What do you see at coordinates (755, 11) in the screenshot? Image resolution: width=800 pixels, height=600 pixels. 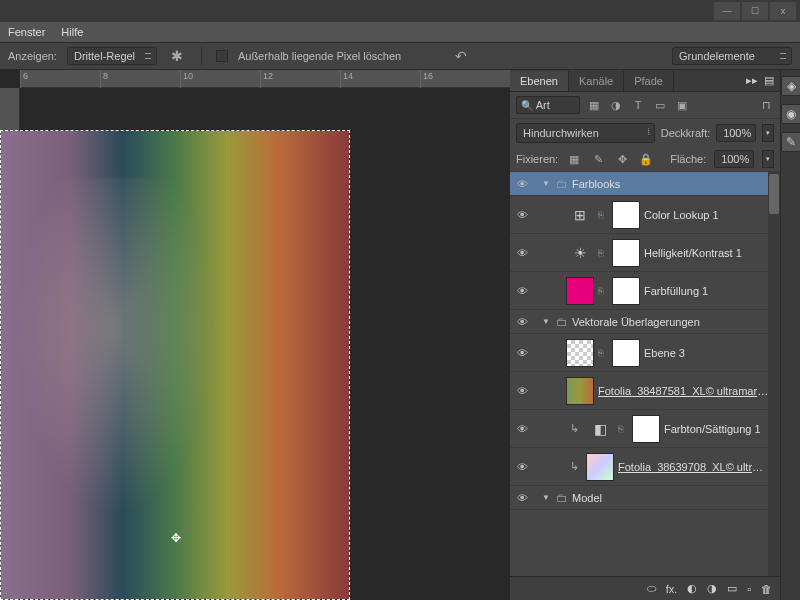 I see `window-maximize-button: ☐` at bounding box center [755, 11].